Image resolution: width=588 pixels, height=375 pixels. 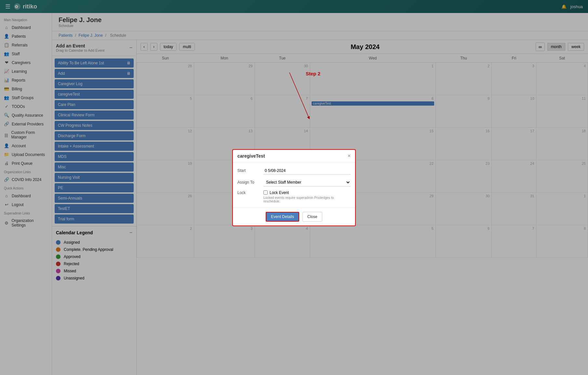 What do you see at coordinates (279, 193) in the screenshot?
I see `lock-checkbox-label: Lock Event` at bounding box center [279, 193].